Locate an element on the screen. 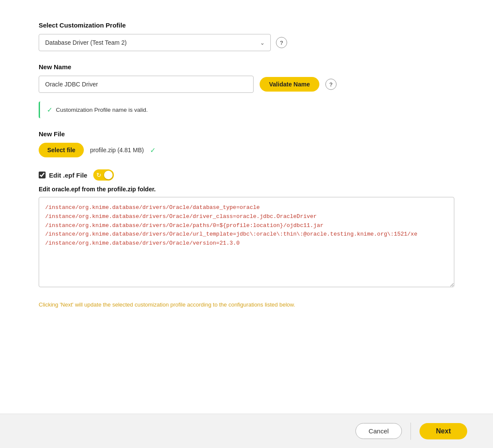 The width and height of the screenshot is (493, 448). edit-epf-label: Edit .epf File is located at coordinates (68, 175).